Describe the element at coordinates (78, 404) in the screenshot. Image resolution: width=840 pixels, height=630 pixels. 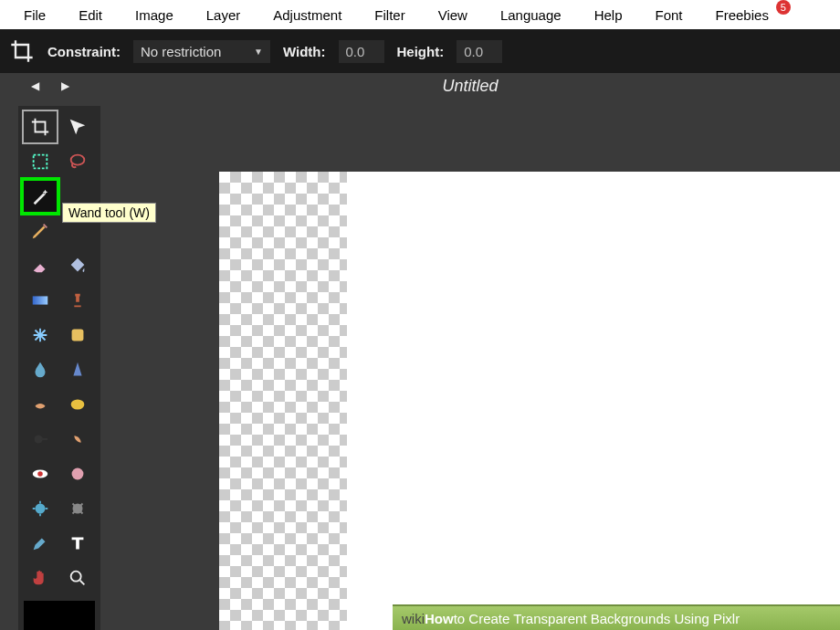
I see `sponge-tool` at that location.